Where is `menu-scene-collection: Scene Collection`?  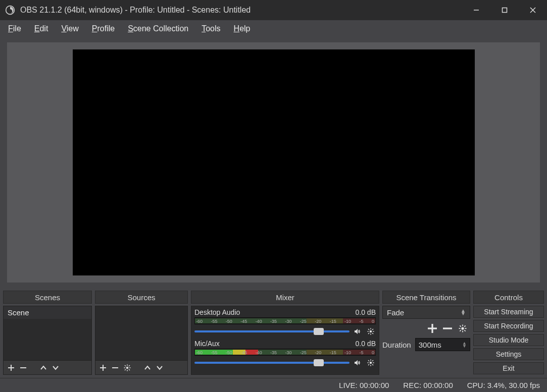 menu-scene-collection: Scene Collection is located at coordinates (158, 29).